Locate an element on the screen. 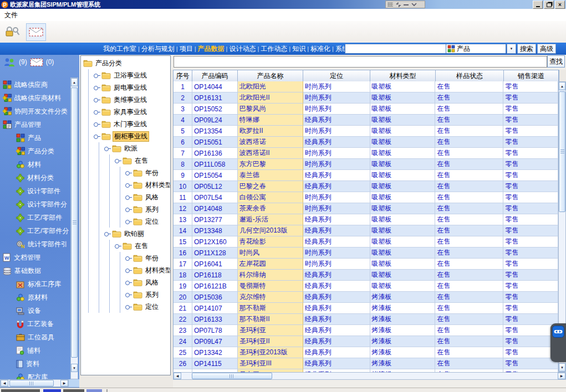  search-category-select: 产品 is located at coordinates (476, 49).